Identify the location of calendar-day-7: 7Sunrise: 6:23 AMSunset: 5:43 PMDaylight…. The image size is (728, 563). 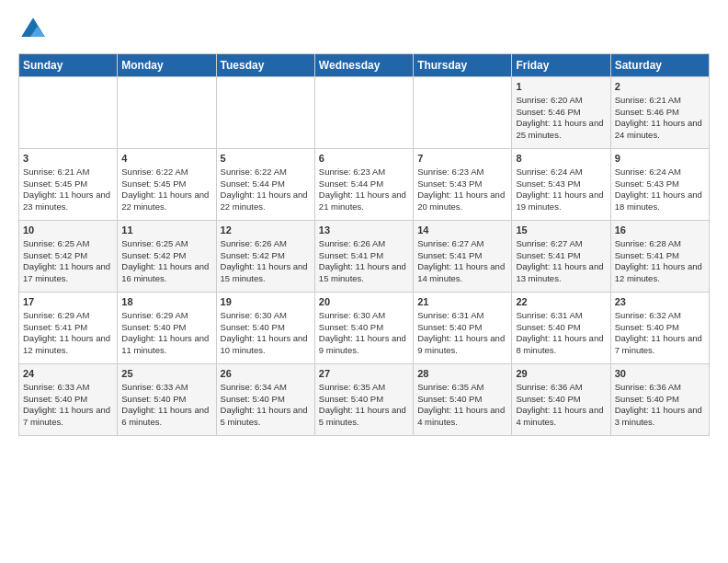
(463, 185).